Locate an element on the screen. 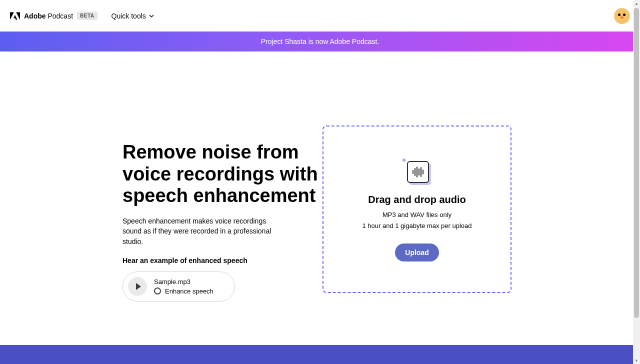 This screenshot has width=640, height=364. upload-button: Upload is located at coordinates (417, 252).